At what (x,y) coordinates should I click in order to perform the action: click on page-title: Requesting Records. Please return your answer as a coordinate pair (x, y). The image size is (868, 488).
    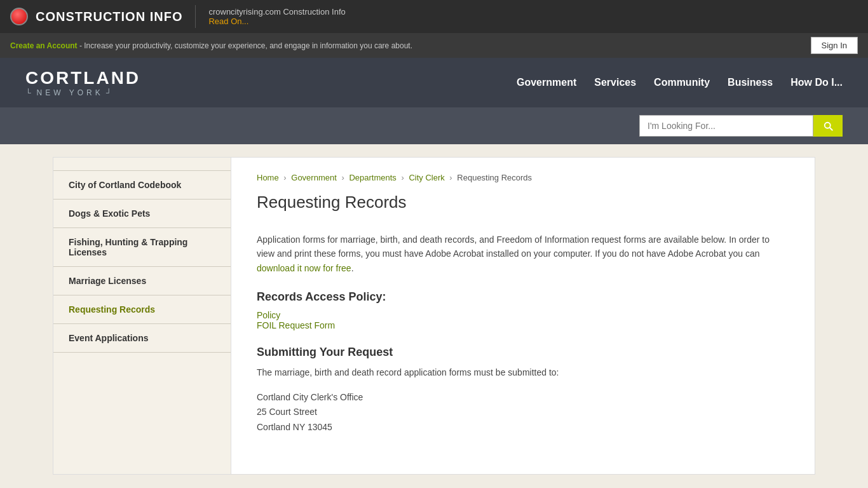
    Looking at the image, I should click on (523, 205).